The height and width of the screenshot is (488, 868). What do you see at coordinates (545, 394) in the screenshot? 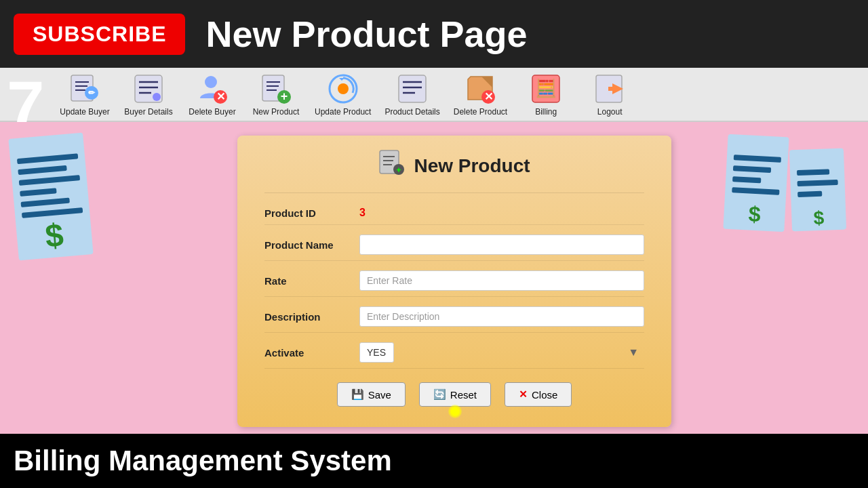
I see `close-label: Close` at bounding box center [545, 394].